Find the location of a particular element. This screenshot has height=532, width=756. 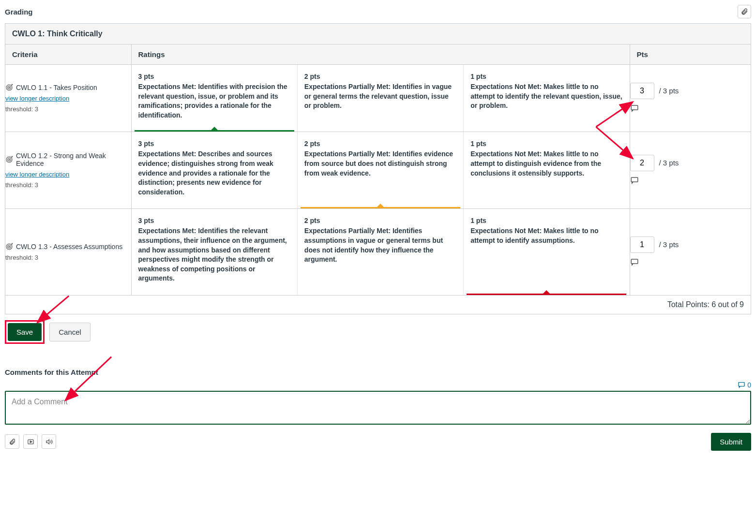

criterion-name: CWLO 1.2 - Strong and Weak Evidence is located at coordinates (74, 160).